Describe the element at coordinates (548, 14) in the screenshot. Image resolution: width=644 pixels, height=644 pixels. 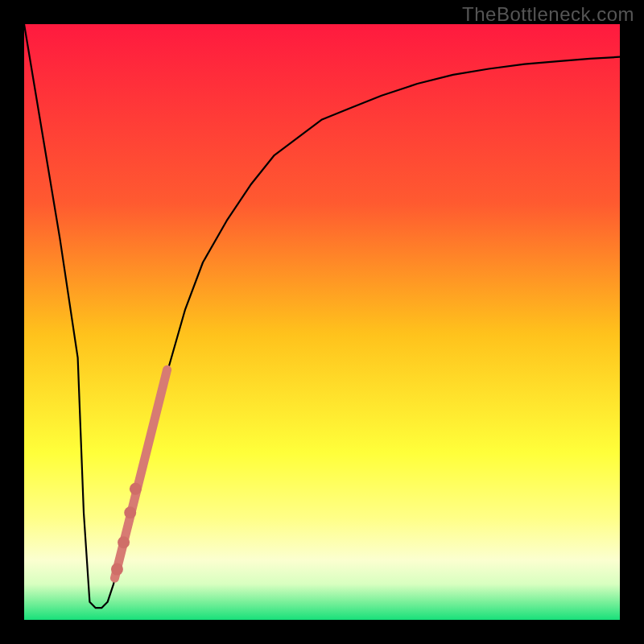
I see `watermark-text: TheBottleneck.com` at that location.